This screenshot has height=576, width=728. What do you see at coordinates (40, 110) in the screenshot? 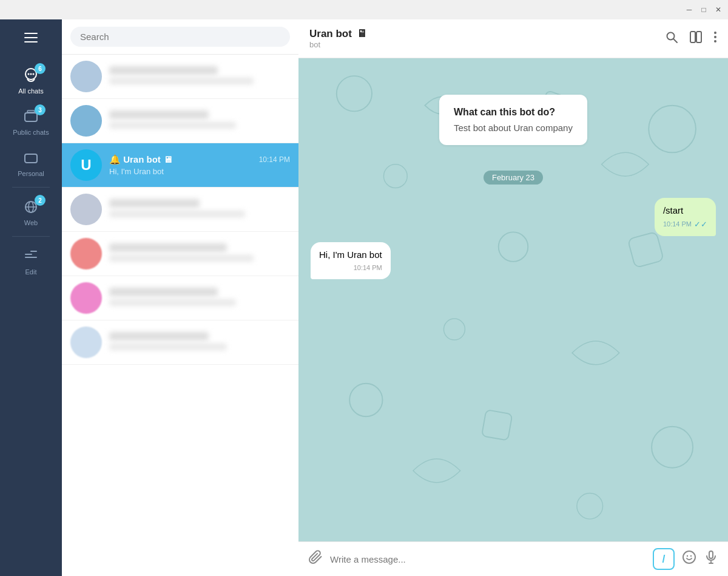
I see `public-chats-badge: 3` at bounding box center [40, 110].